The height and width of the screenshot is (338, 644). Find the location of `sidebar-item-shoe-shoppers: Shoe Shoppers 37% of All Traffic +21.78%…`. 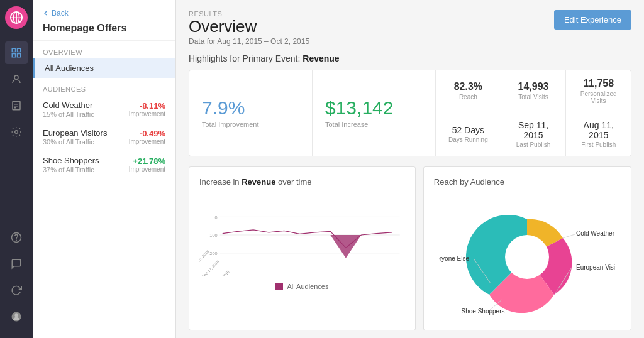

sidebar-item-shoe-shoppers: Shoe Shoppers 37% of All Traffic +21.78%… is located at coordinates (104, 165).